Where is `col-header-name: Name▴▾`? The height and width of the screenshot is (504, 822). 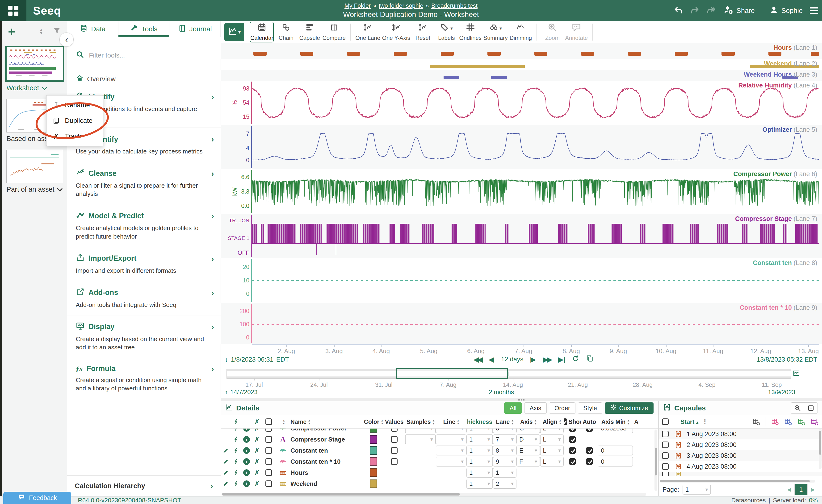
col-header-name: Name▴▾ is located at coordinates (327, 422).